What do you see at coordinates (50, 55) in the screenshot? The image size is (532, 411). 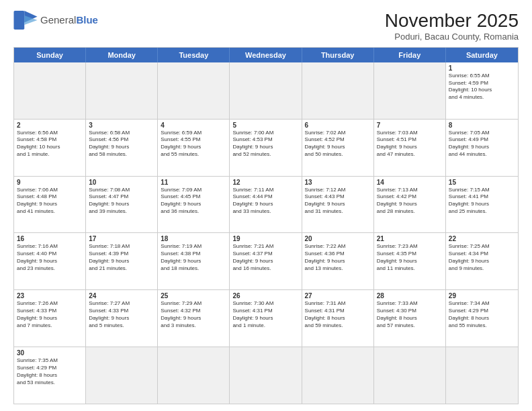 I see `day-header-sunday: Sunday` at bounding box center [50, 55].